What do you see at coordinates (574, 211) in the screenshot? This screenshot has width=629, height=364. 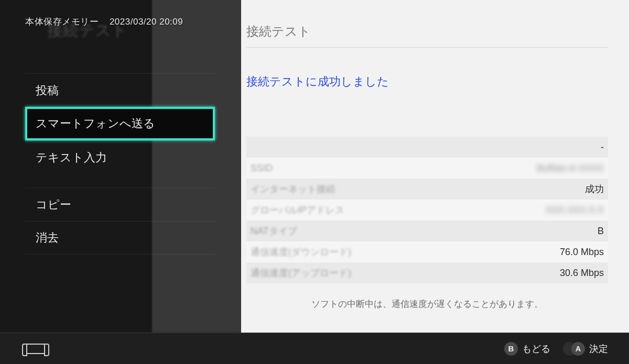 I see `result-value: XXX.XXX.X.X` at bounding box center [574, 211].